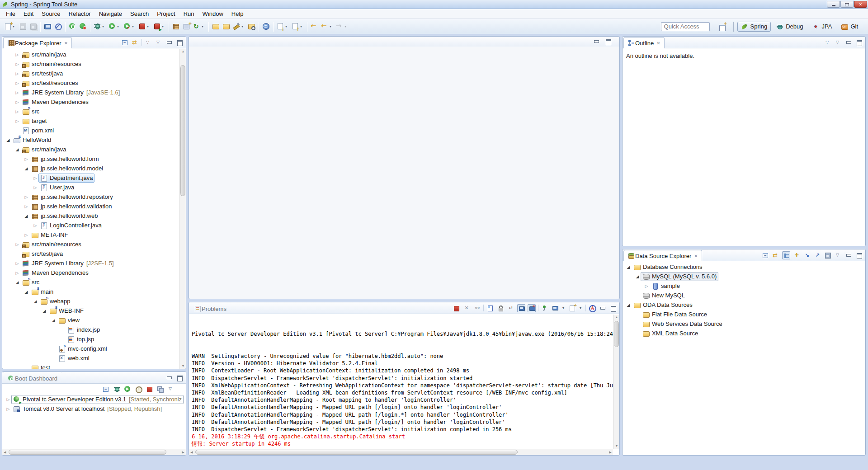  What do you see at coordinates (48, 26) in the screenshot?
I see `console-view-button` at bounding box center [48, 26].